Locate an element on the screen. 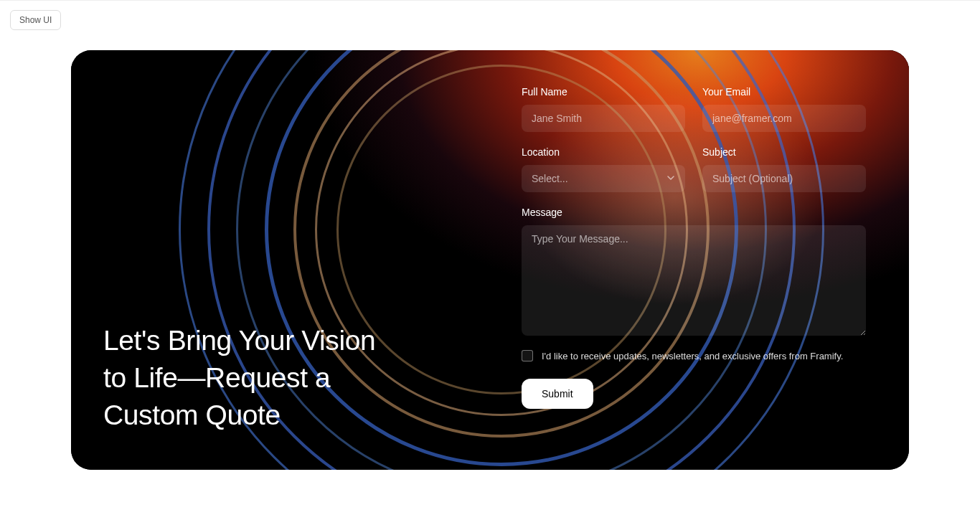  full-name-input is located at coordinates (603, 118).